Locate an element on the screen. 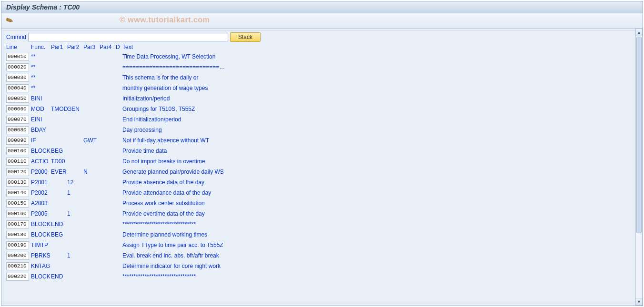  cell-func: ACTIO is located at coordinates (40, 161).